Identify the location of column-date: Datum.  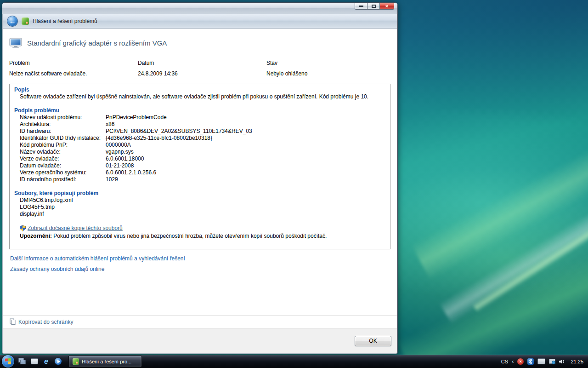
(202, 63).